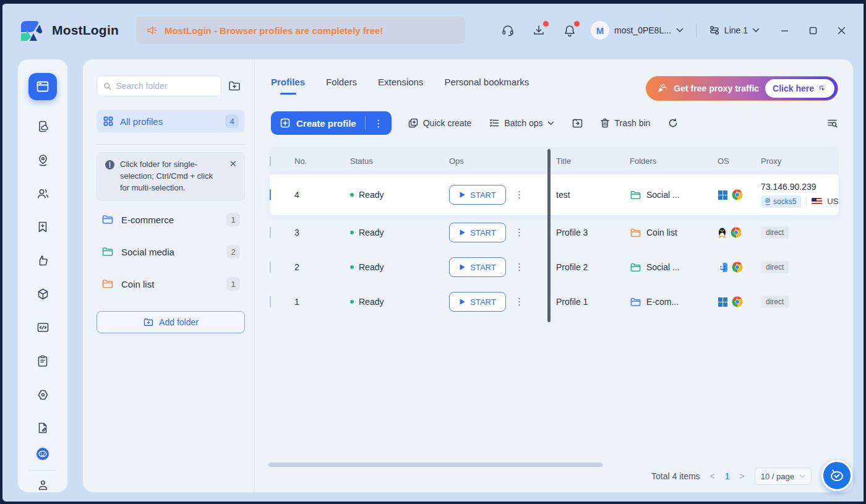 This screenshot has width=866, height=504. What do you see at coordinates (171, 220) in the screenshot?
I see `folder-item-ecommerce: E-commerce 1` at bounding box center [171, 220].